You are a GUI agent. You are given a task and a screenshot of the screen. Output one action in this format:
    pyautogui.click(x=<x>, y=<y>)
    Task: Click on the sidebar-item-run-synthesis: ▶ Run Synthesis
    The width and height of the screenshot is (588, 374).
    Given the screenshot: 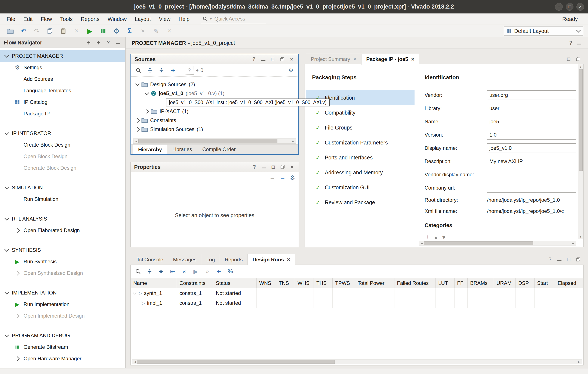 What is the action you would take?
    pyautogui.click(x=63, y=262)
    